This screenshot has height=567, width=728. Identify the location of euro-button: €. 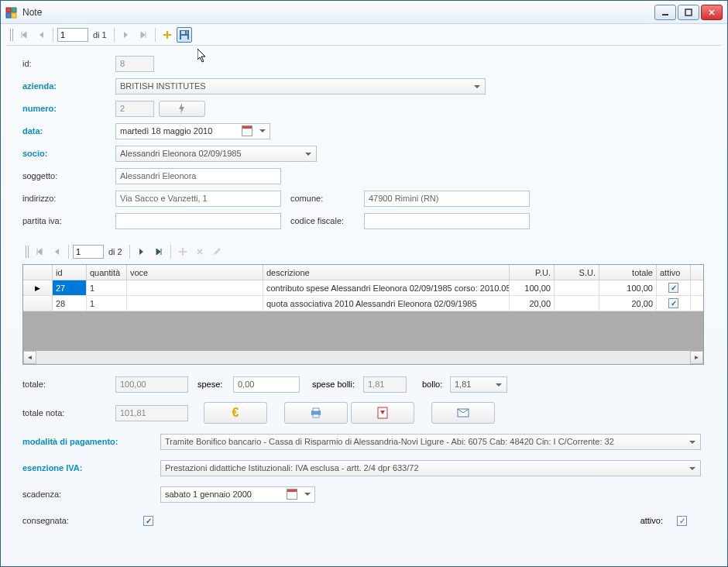
(235, 413).